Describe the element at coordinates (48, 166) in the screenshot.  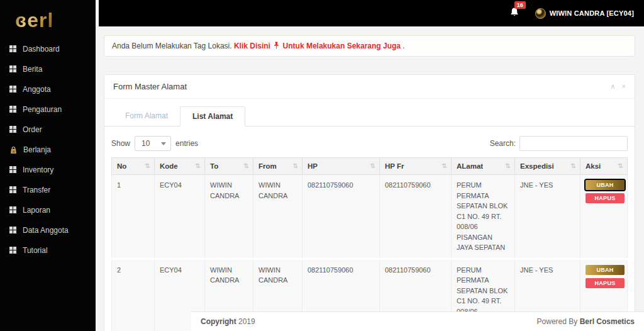
I see `sidebar: ɞerl Dashboard Berita Anggota Pengaturan…` at that location.